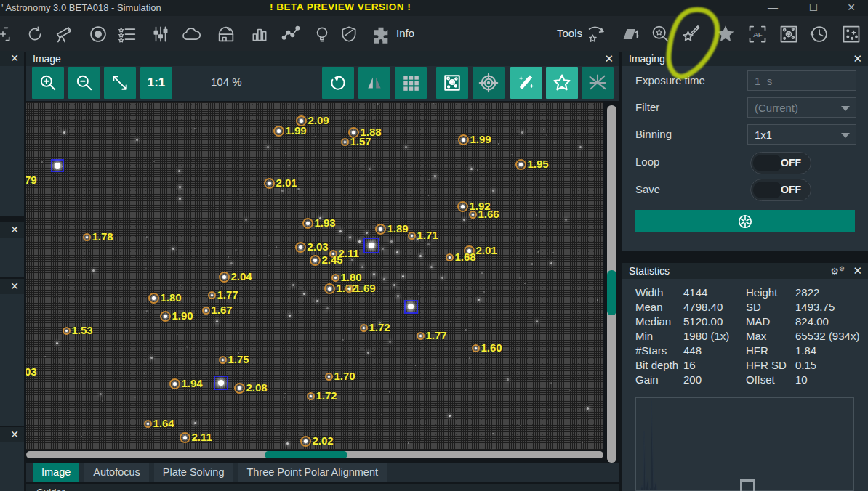  What do you see at coordinates (202, 437) in the screenshot?
I see `hfr-value-label: 2.11` at bounding box center [202, 437].